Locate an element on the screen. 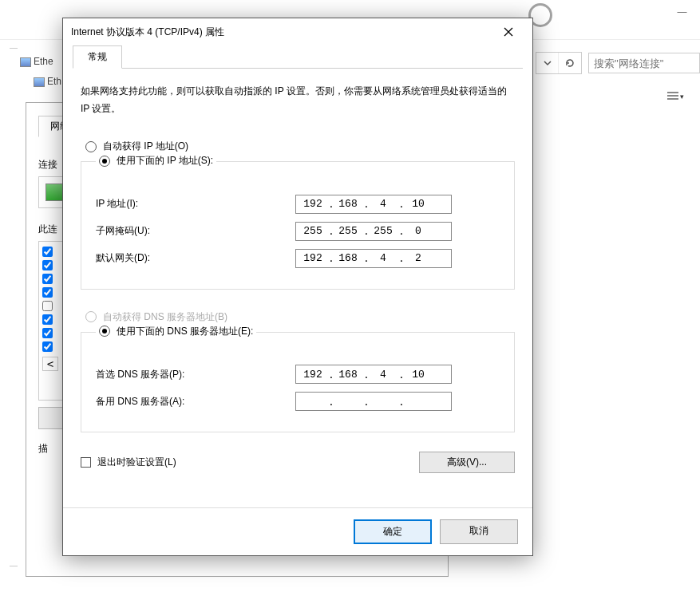 The width and height of the screenshot is (700, 592). primary-dns-input: 192. 168. 4. 10 is located at coordinates (374, 374).